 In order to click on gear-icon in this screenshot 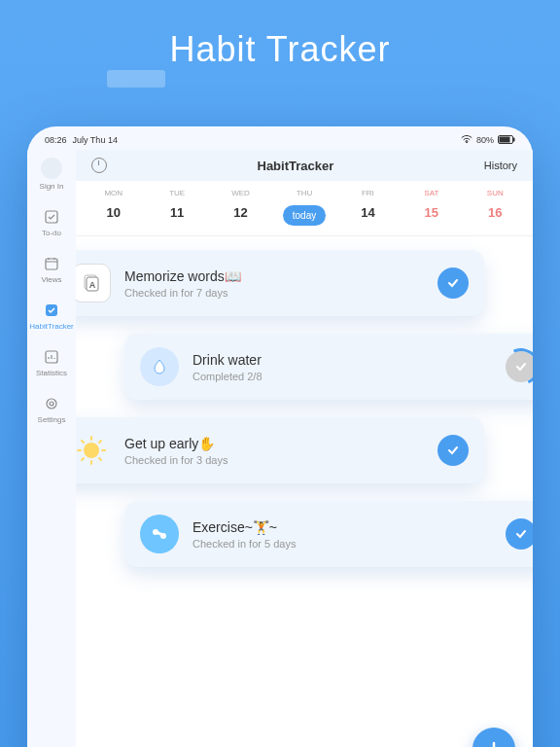, I will do `click(52, 404)`.